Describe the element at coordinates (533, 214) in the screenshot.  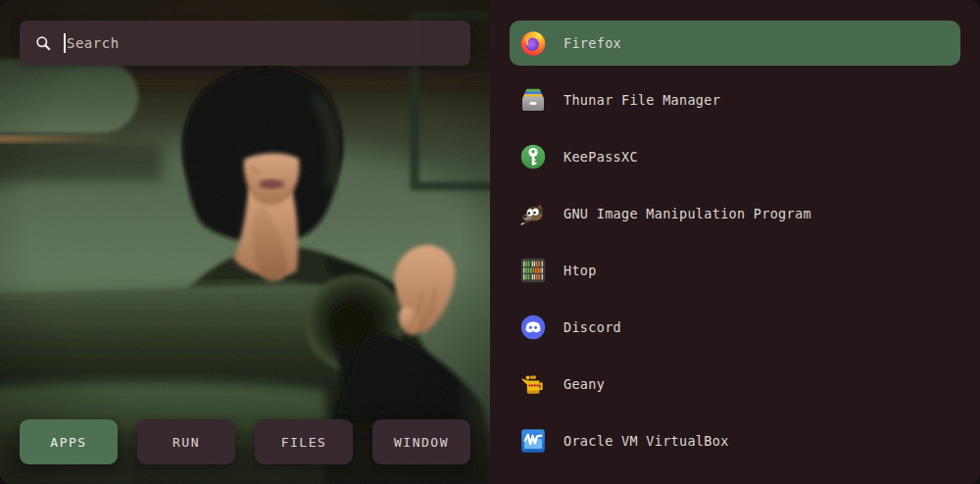
I see `gimp-icon` at that location.